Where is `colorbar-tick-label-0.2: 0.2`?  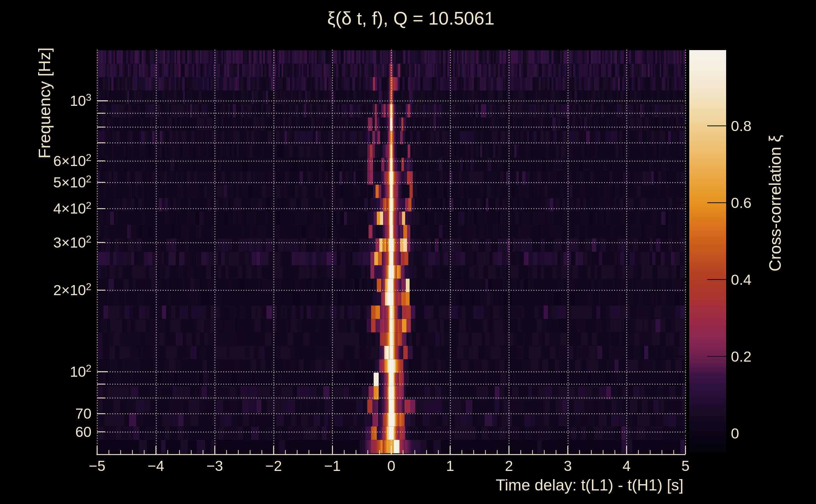 colorbar-tick-label-0.2: 0.2 is located at coordinates (741, 356).